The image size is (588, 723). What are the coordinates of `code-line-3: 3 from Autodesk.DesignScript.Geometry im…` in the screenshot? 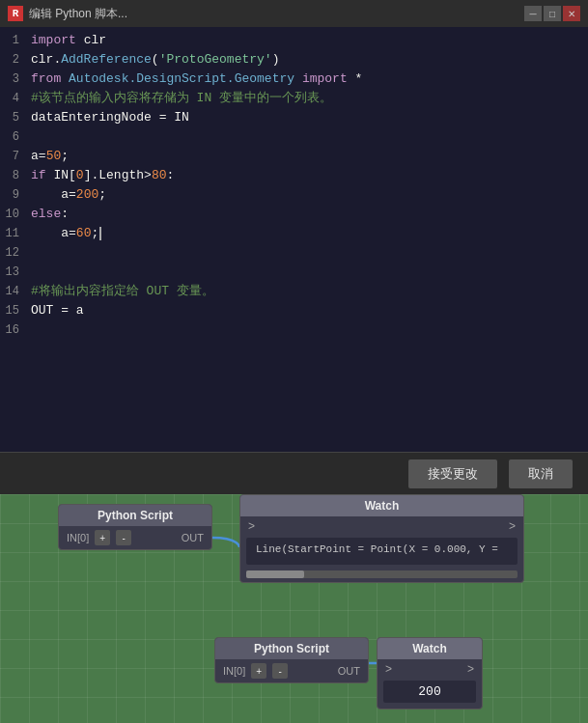 It's located at (294, 79).